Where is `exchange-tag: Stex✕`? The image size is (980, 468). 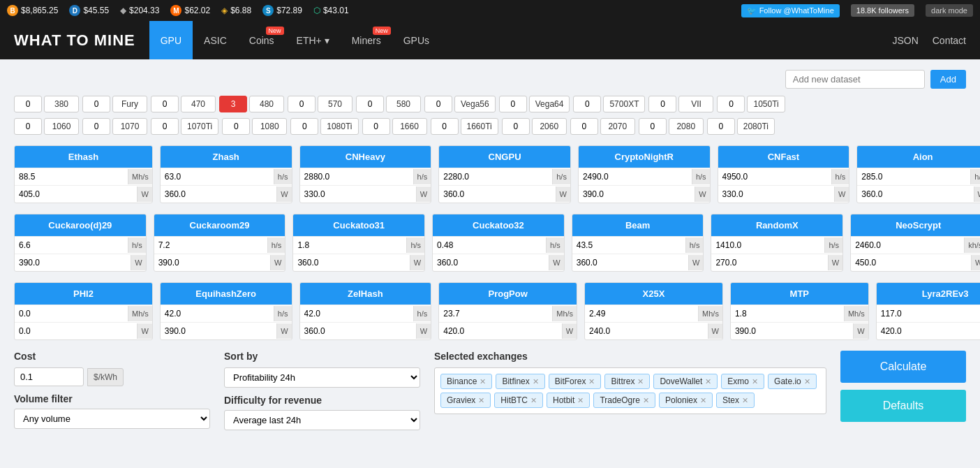 exchange-tag: Stex✕ is located at coordinates (736, 400).